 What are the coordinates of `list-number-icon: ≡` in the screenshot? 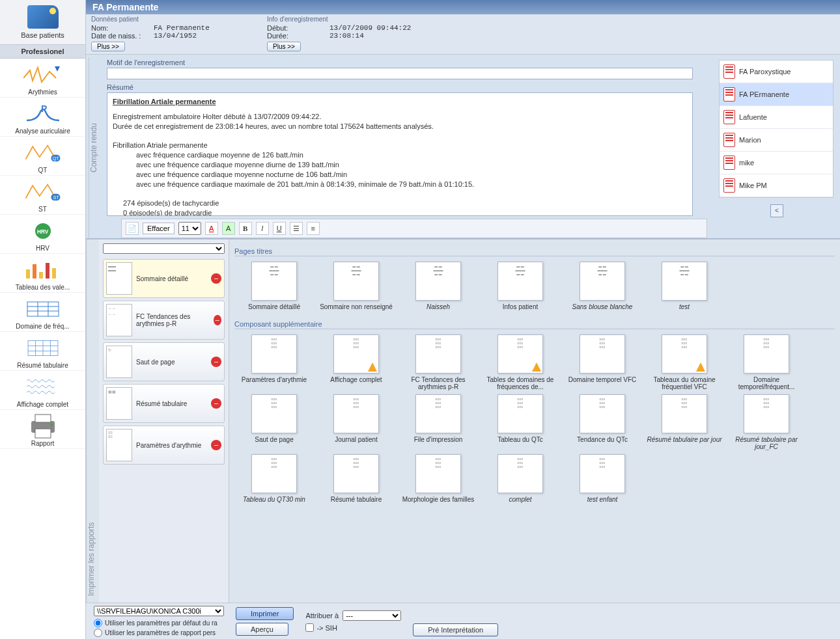 It's located at (313, 228).